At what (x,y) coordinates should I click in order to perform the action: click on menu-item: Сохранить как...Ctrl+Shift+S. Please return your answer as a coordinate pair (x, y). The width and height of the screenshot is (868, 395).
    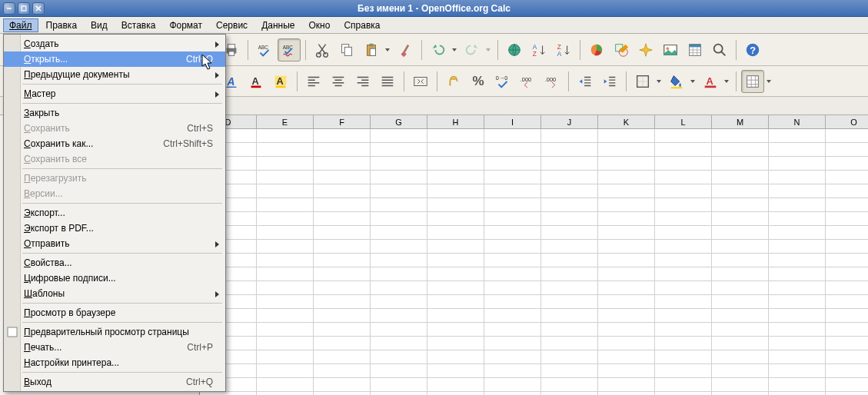
    Looking at the image, I should click on (115, 144).